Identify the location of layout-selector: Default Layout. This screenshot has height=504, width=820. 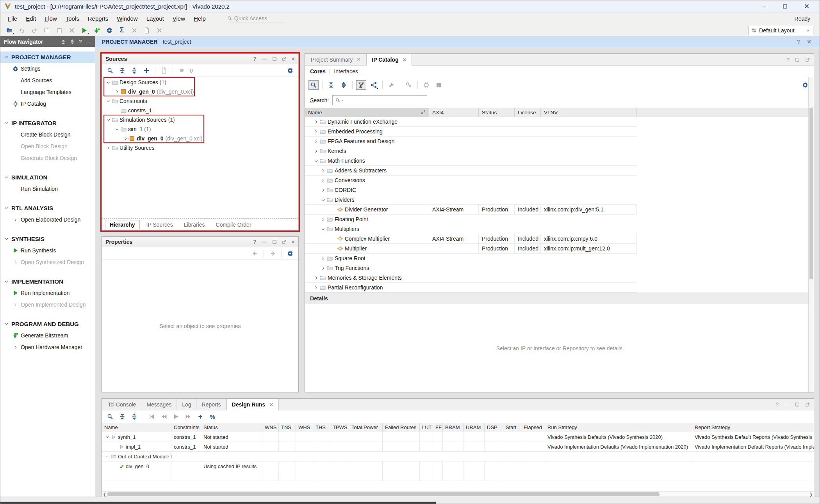
(781, 30).